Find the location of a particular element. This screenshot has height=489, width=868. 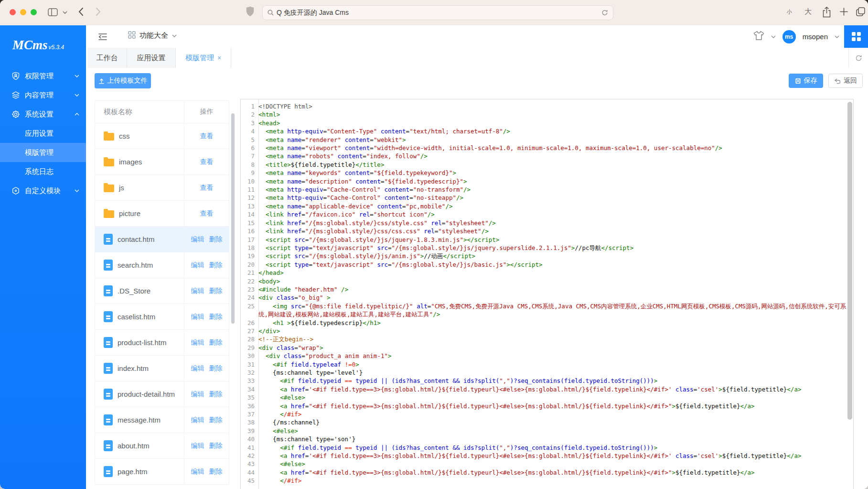

code-line: 13 <meta name="applicable-device" conten… is located at coordinates (544, 206).